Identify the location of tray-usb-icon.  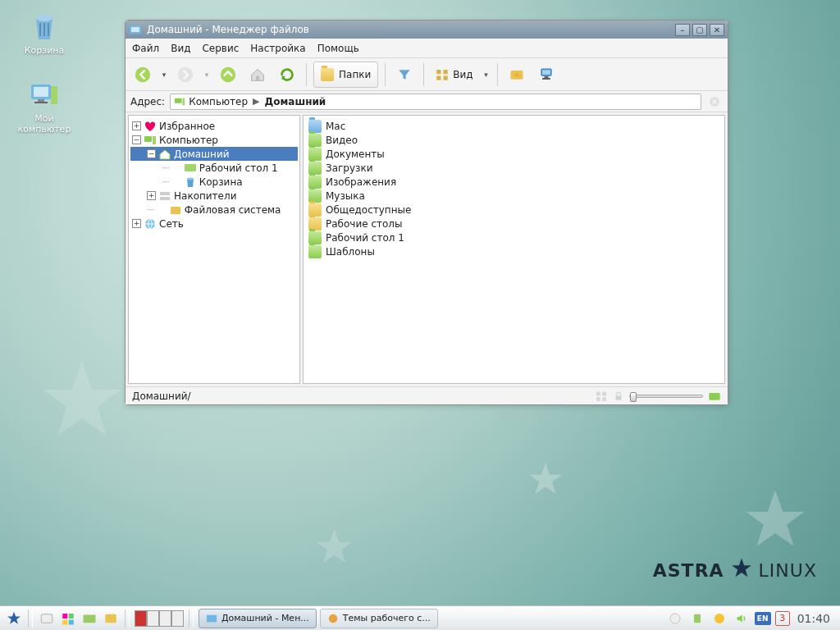
(697, 619).